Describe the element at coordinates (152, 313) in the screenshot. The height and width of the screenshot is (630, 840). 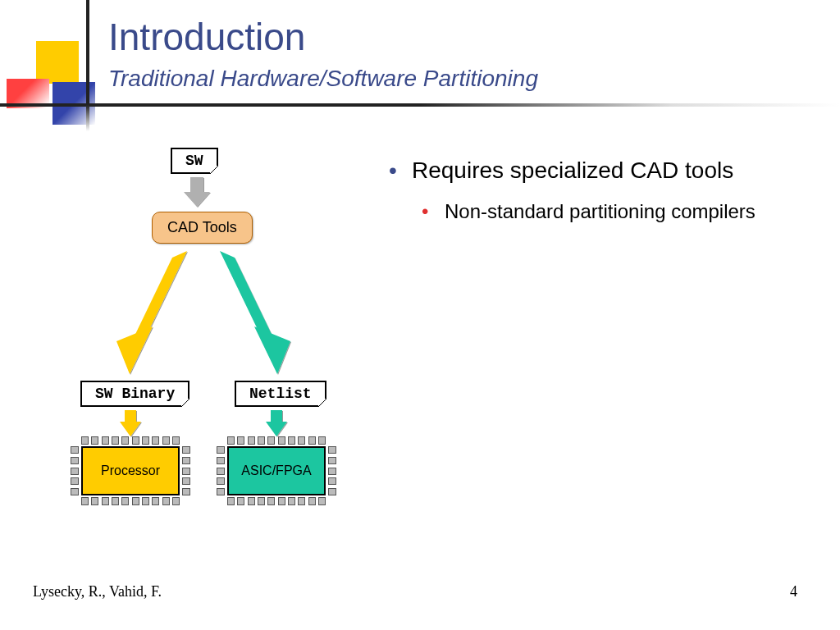
I see `arrow-diagonal-yellow-icon` at that location.